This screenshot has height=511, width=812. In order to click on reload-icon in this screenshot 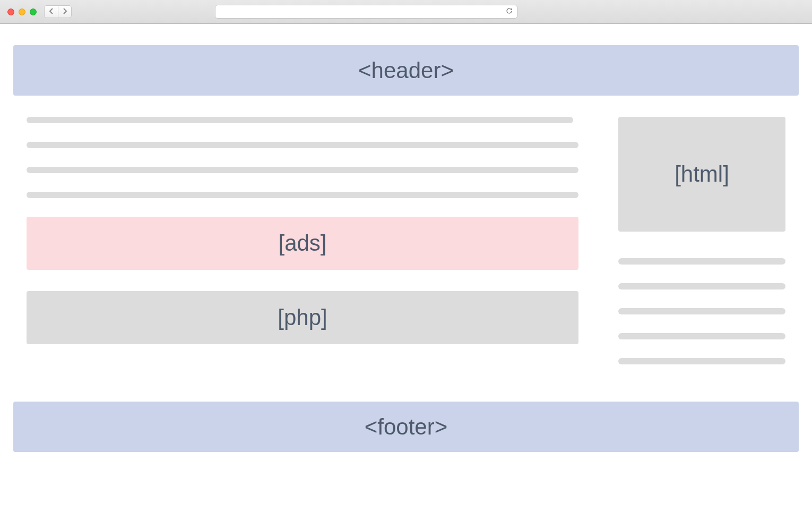, I will do `click(509, 12)`.